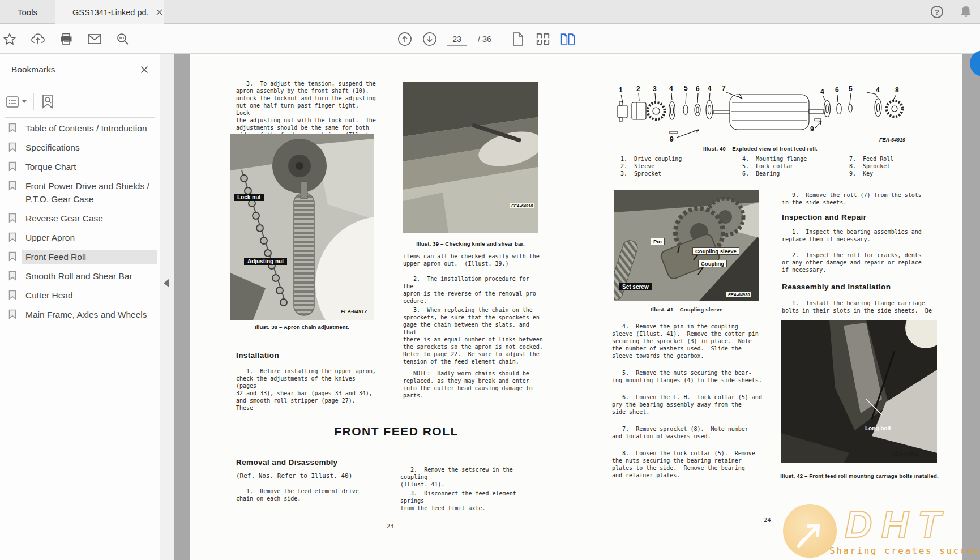 The width and height of the screenshot is (980, 560). What do you see at coordinates (66, 39) in the screenshot?
I see `print-icon` at bounding box center [66, 39].